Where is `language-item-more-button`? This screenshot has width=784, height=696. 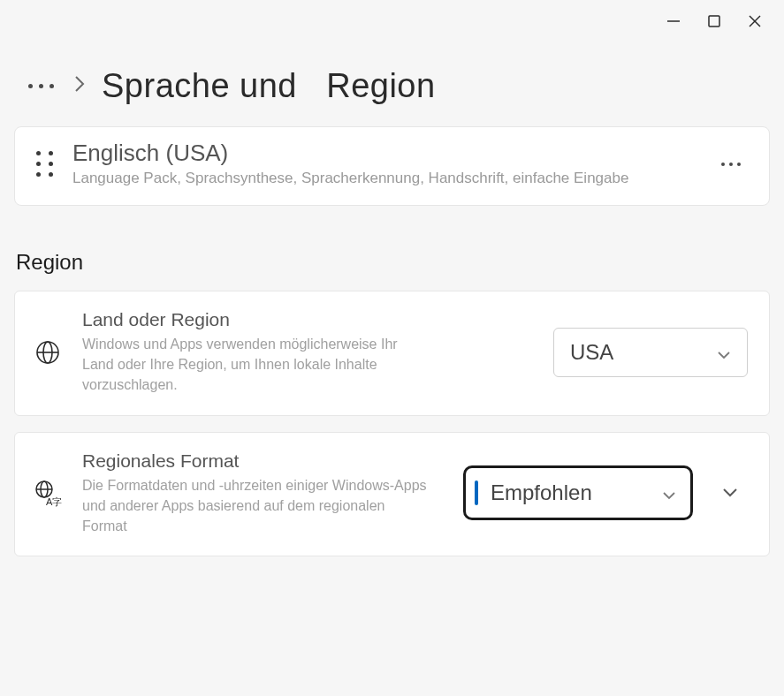 language-item-more-button is located at coordinates (731, 164).